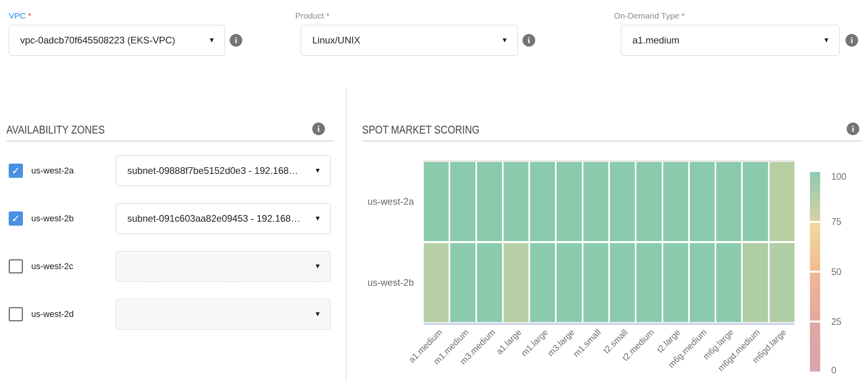 This screenshot has width=868, height=381. What do you see at coordinates (223, 171) in the screenshot?
I see `us-west-2a-subnet-select: subnet-09888f7be5152d0e3 - 192.168… ▼` at bounding box center [223, 171].